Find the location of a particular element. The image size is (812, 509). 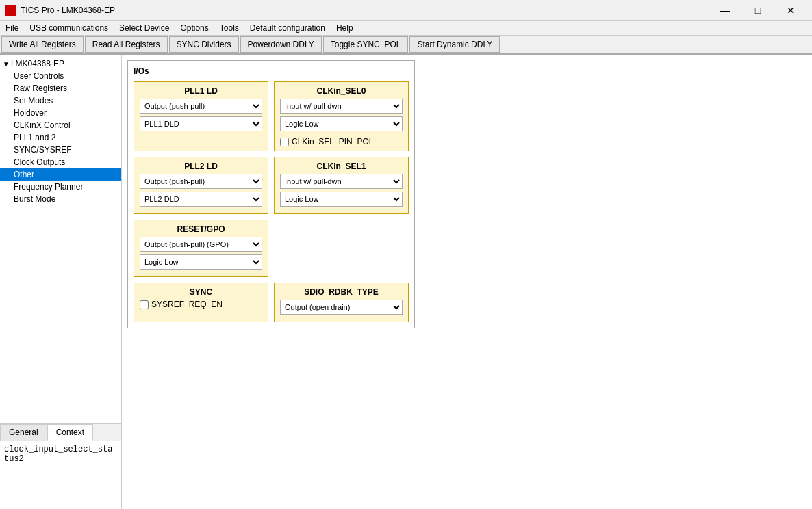

toolbar: Write All Registers Read All Registers S… is located at coordinates (406, 45).